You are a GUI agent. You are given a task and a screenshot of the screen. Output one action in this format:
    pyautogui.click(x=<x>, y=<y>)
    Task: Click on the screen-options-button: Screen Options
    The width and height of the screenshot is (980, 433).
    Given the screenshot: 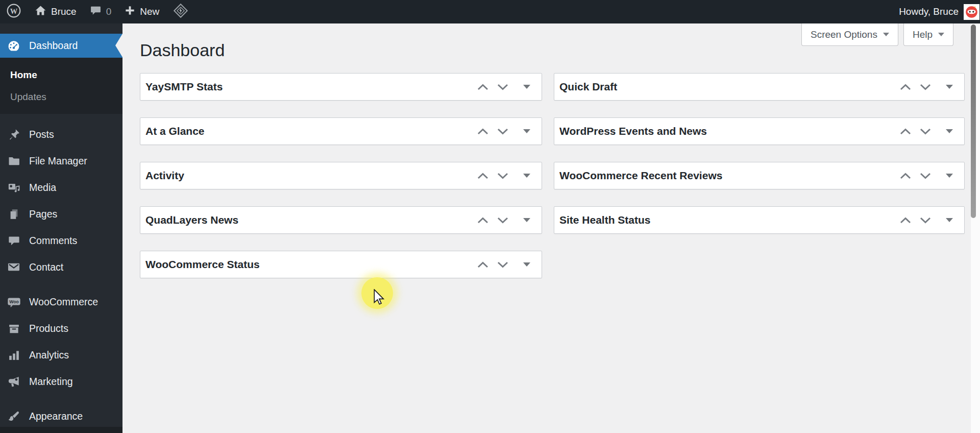 What is the action you would take?
    pyautogui.click(x=850, y=35)
    